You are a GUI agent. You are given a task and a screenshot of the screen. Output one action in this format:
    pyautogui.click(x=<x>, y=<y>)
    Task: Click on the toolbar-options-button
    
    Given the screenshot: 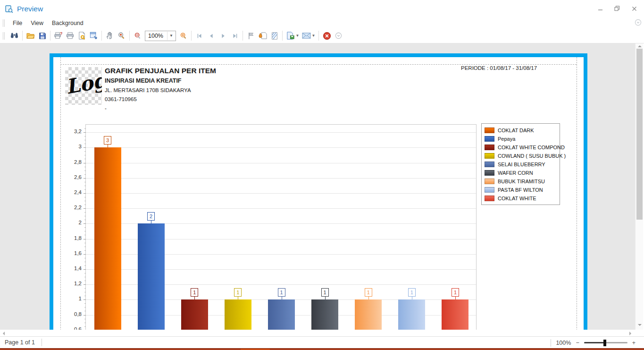 What is the action you would take?
    pyautogui.click(x=339, y=36)
    